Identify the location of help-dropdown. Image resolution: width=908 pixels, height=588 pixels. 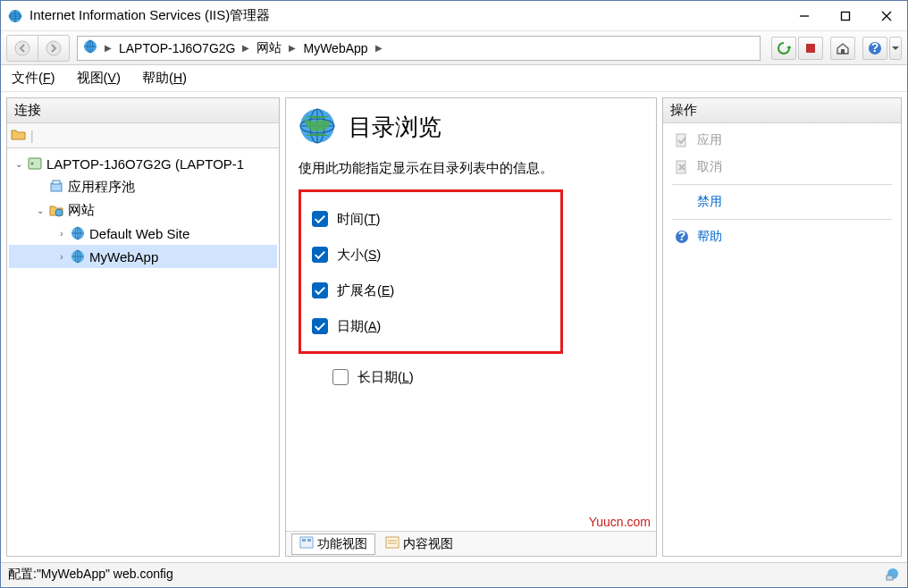
(895, 48).